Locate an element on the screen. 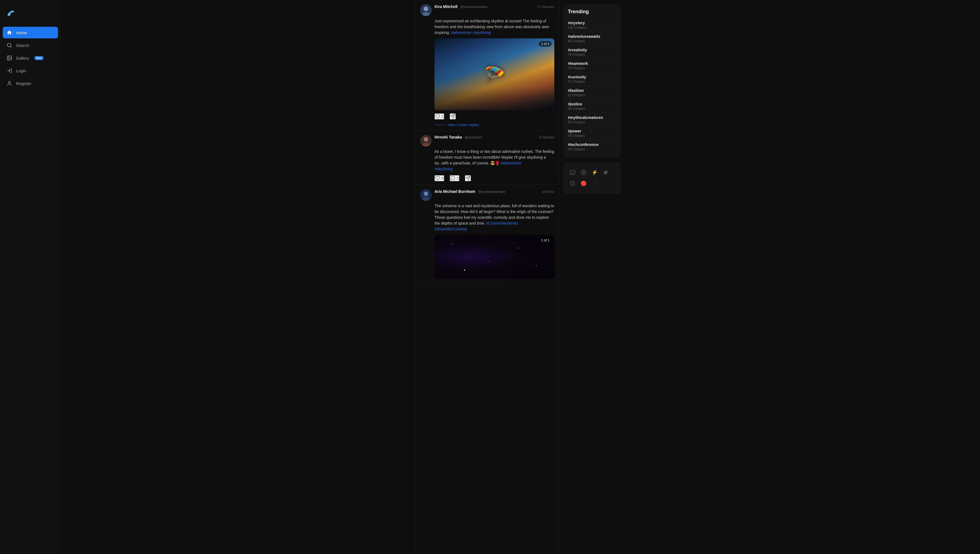 The height and width of the screenshot is (554, 980). post-2-hashtag-1: #adventurer is located at coordinates (511, 163).